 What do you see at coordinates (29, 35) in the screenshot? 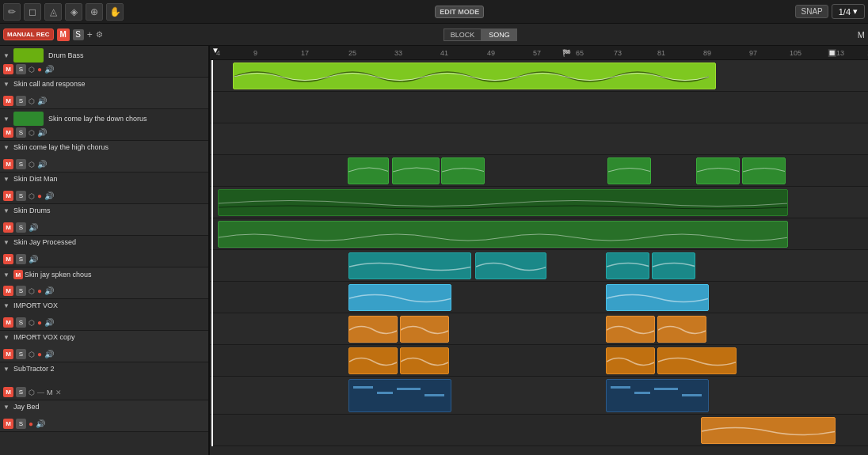
I see `manual-rec-button: MANUAL REC` at bounding box center [29, 35].